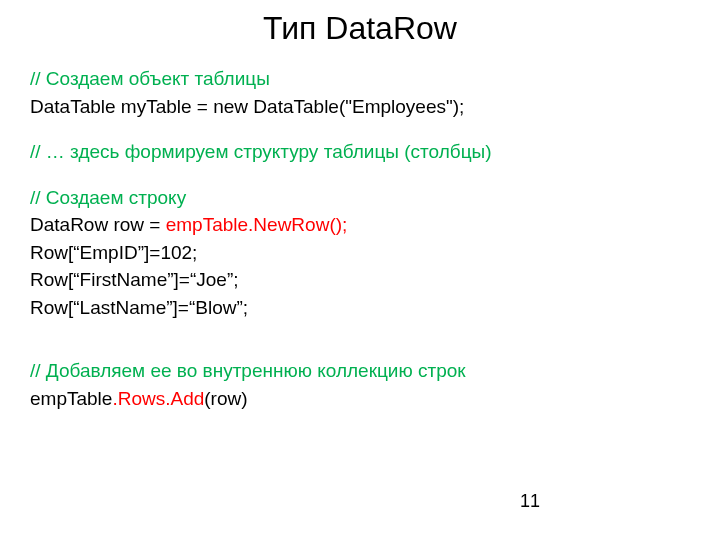 This screenshot has height=540, width=720. What do you see at coordinates (360, 79) in the screenshot?
I see `code-comment: // Создаем объект таблицы` at bounding box center [360, 79].